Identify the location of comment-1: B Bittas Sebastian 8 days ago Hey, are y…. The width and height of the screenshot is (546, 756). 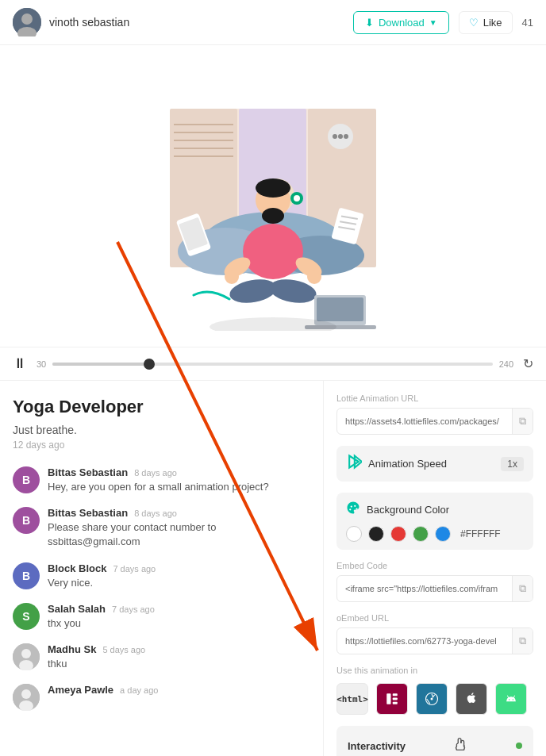
(162, 481).